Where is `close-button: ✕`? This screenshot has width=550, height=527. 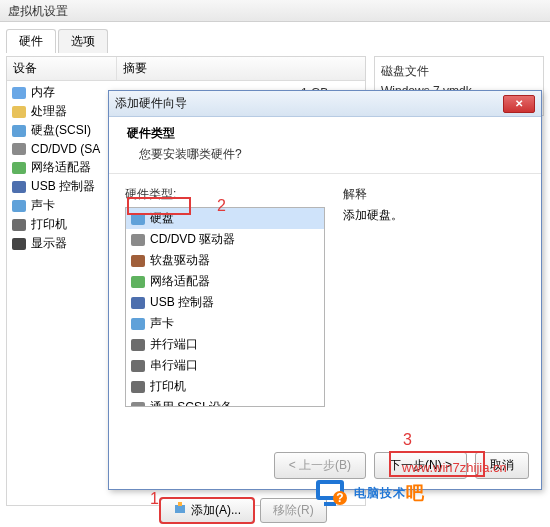
close-button: ✕ is located at coordinates (519, 104).